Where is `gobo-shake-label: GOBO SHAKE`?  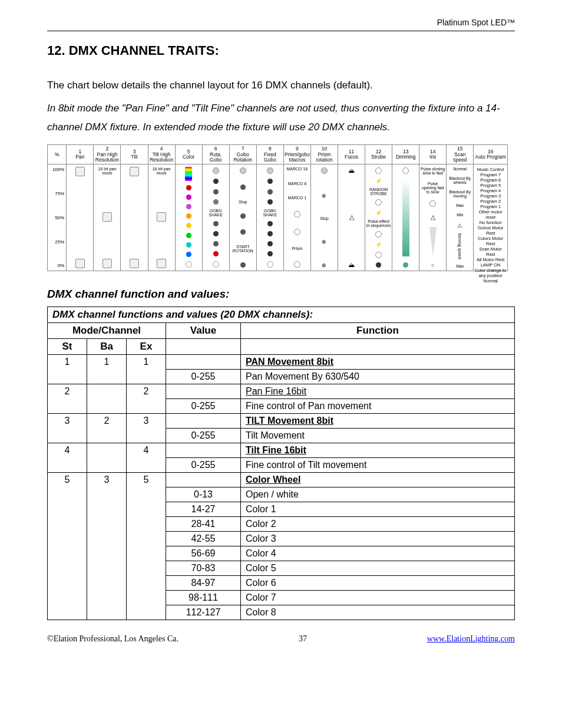 gobo-shake-label: GOBO SHAKE is located at coordinates (216, 213).